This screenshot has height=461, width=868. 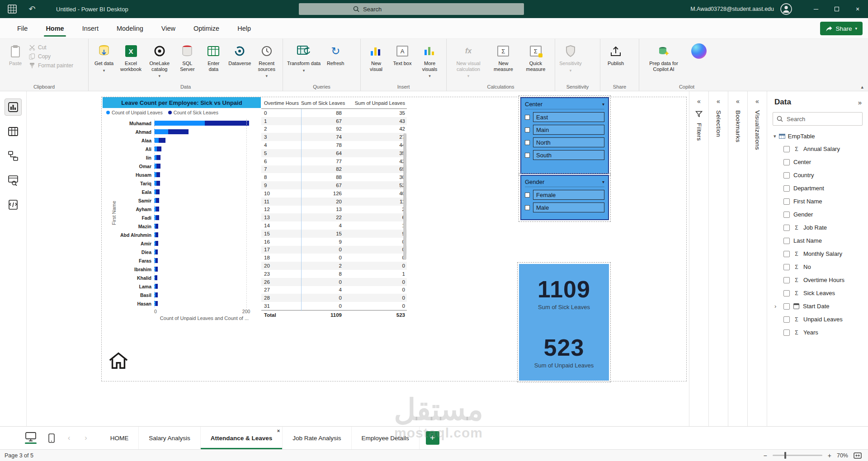 What do you see at coordinates (32, 9) in the screenshot?
I see `undo-icon: ↶` at bounding box center [32, 9].